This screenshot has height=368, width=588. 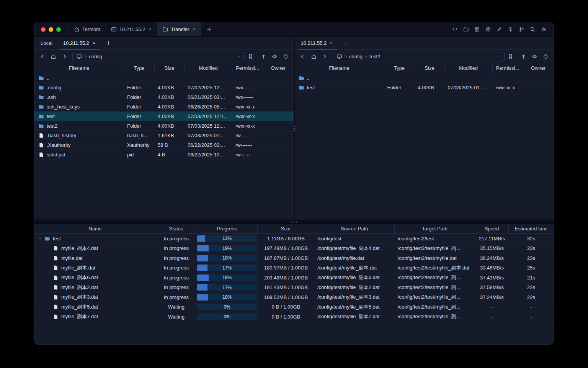 I want to click on path-segment-test2: test2, so click(x=375, y=57).